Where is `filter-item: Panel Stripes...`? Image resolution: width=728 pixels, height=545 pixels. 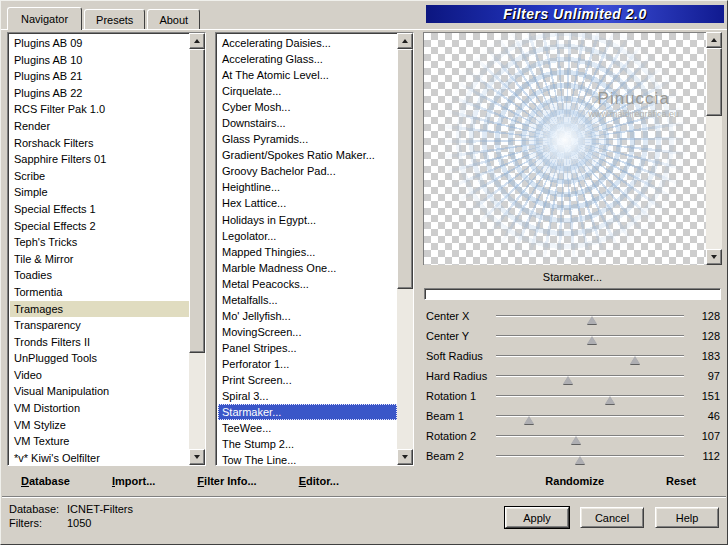
filter-item: Panel Stripes... is located at coordinates (308, 348).